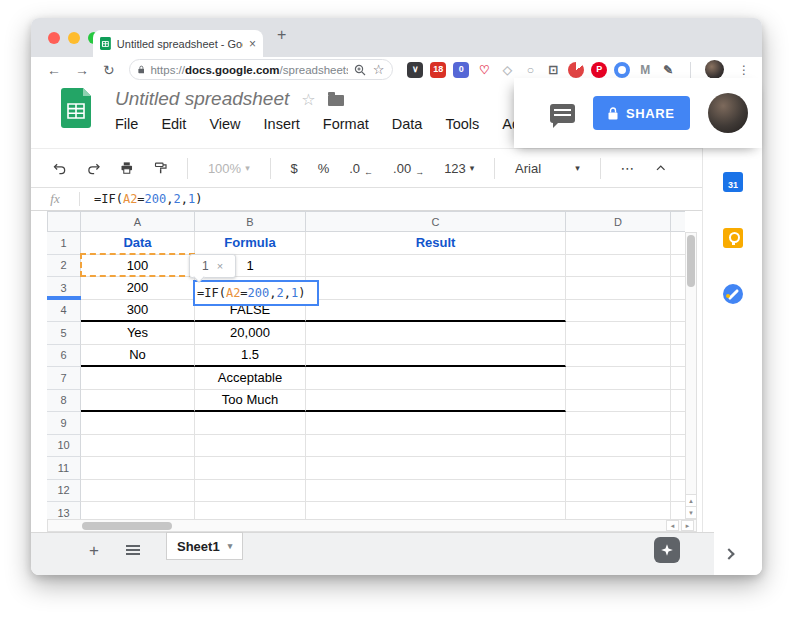  What do you see at coordinates (138, 288) in the screenshot?
I see `cell-A3: 200` at bounding box center [138, 288].